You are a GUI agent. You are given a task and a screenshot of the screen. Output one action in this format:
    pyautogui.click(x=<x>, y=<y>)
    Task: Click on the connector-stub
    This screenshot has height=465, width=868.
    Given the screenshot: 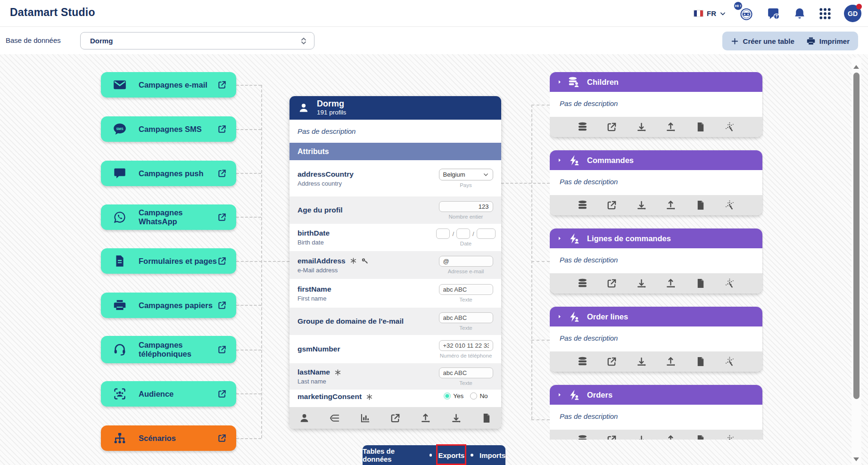 What is the action you would take?
    pyautogui.click(x=249, y=350)
    